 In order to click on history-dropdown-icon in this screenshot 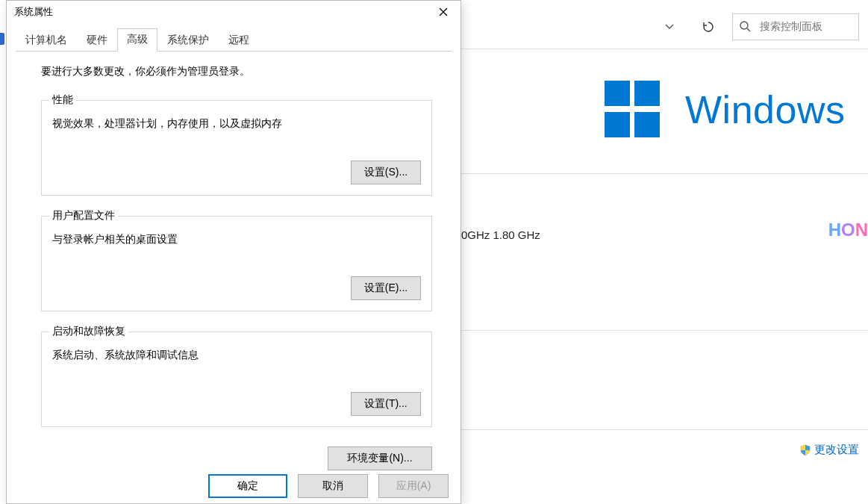, I will do `click(669, 27)`.